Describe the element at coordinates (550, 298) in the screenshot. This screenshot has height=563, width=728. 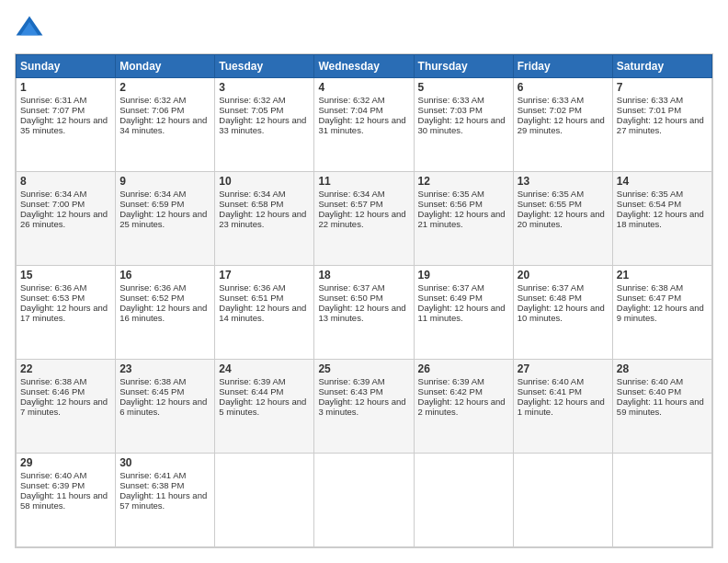
I see `sunset-label: Sunset: 6:48 PM` at that location.